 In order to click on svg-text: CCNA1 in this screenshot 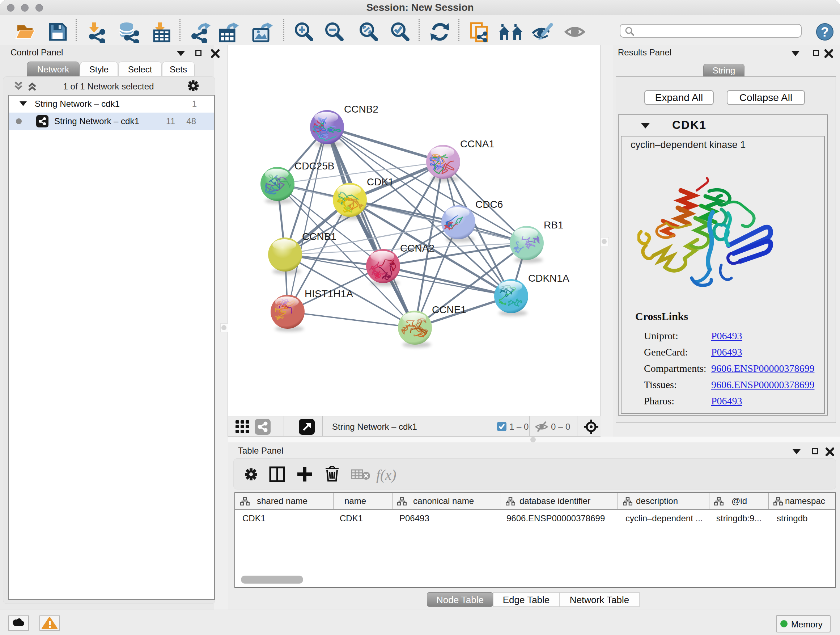, I will do `click(477, 144)`.